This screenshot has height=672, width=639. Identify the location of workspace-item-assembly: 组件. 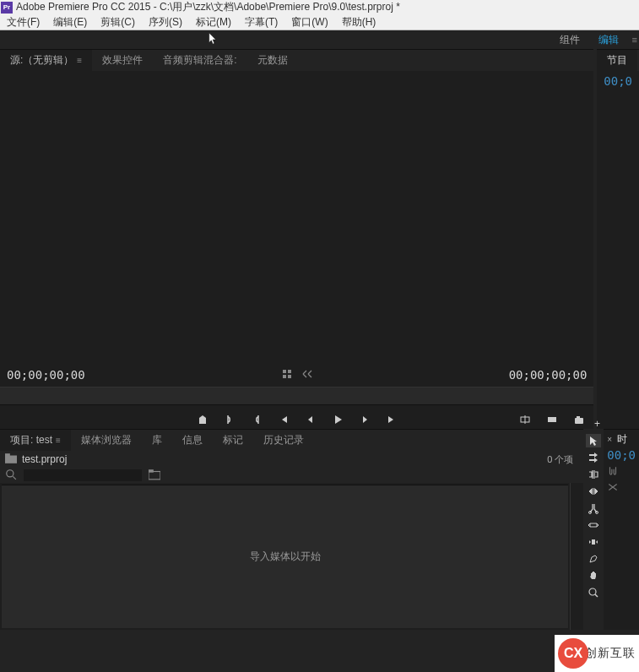
(570, 41).